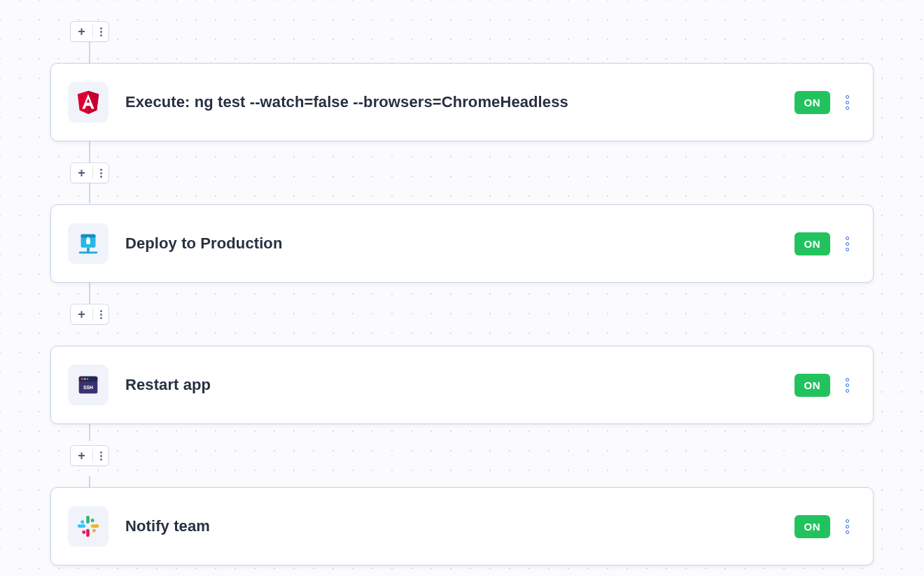 The width and height of the screenshot is (924, 576). What do you see at coordinates (88, 102) in the screenshot?
I see `angular-icon` at bounding box center [88, 102].